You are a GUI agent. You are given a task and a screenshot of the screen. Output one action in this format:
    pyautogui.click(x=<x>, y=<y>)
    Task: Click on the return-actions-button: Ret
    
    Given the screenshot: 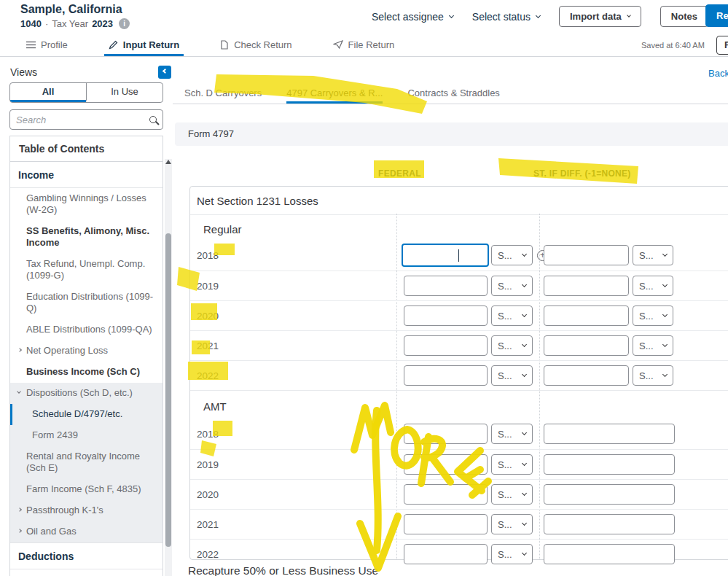 What is the action you would take?
    pyautogui.click(x=717, y=16)
    